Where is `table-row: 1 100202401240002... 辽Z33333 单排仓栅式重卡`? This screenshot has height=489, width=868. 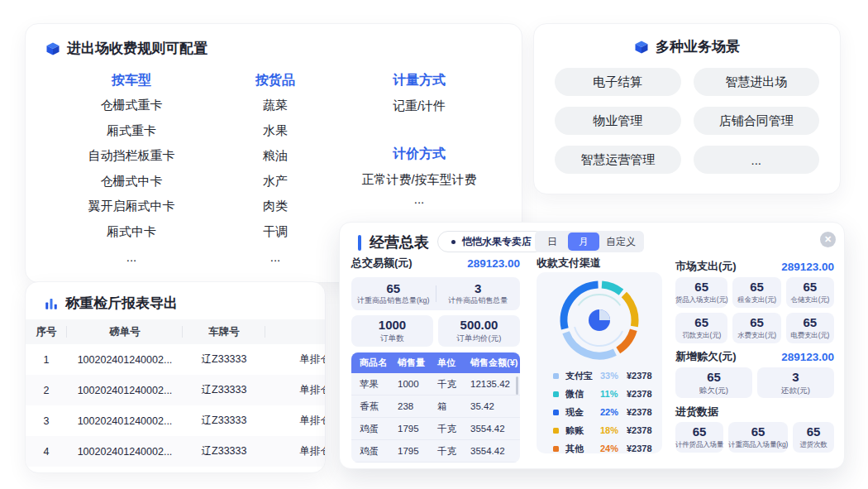 table-row: 1 100202401240002... 辽Z33333 单排仓栅式重卡 is located at coordinates (175, 359).